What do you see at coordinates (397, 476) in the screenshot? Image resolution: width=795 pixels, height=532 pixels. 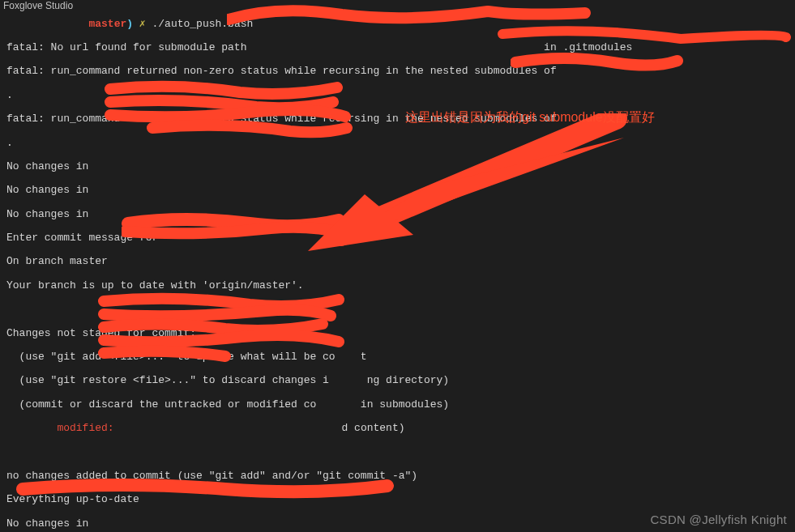 I see `output-line: no changes added to commit (use "git add…` at bounding box center [397, 476].